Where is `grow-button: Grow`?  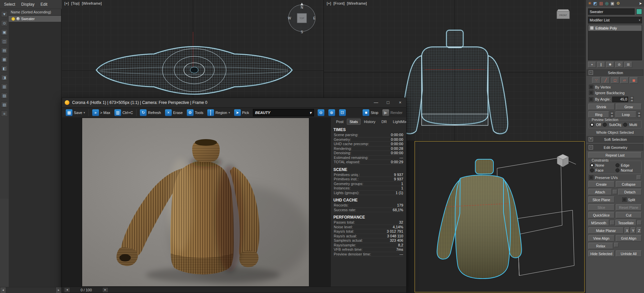
grow-button: Grow is located at coordinates (629, 107).